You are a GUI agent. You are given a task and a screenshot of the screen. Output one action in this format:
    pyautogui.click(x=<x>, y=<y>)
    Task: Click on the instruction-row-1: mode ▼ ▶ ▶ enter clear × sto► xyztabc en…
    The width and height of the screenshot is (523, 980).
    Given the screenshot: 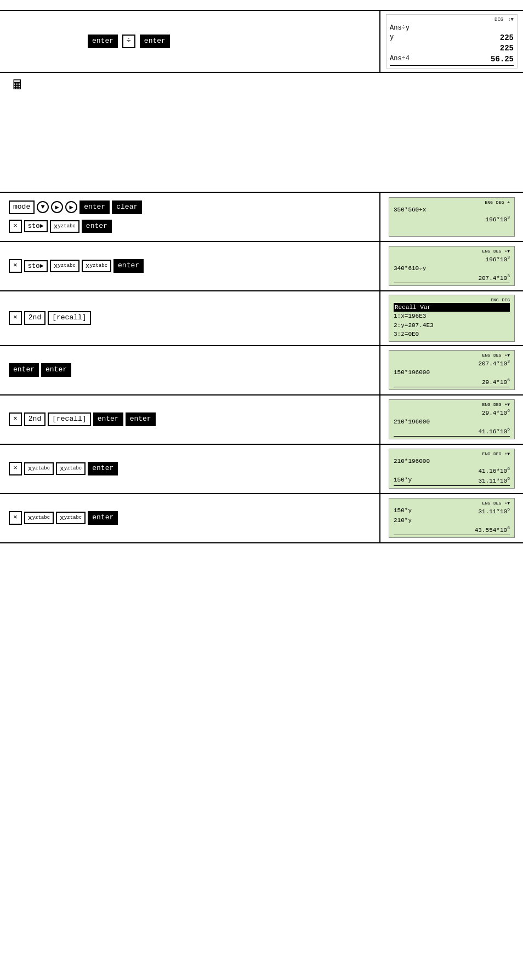 What is the action you would take?
    pyautogui.click(x=262, y=217)
    